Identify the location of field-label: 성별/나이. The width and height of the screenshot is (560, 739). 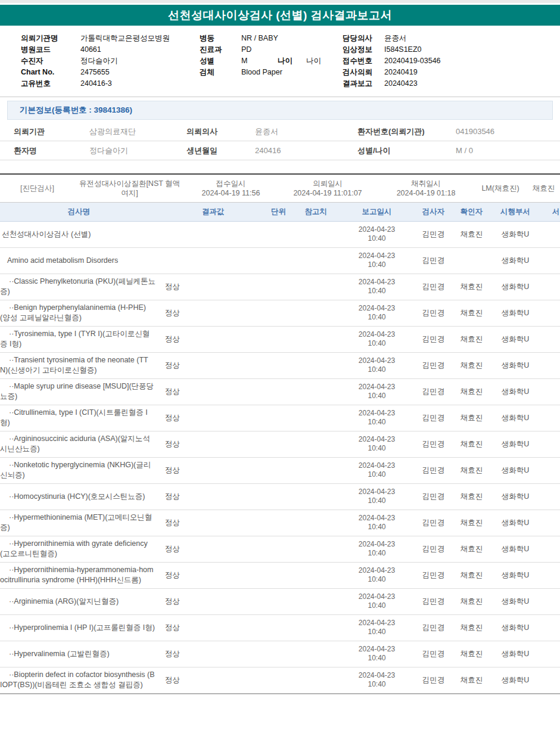
(406, 151).